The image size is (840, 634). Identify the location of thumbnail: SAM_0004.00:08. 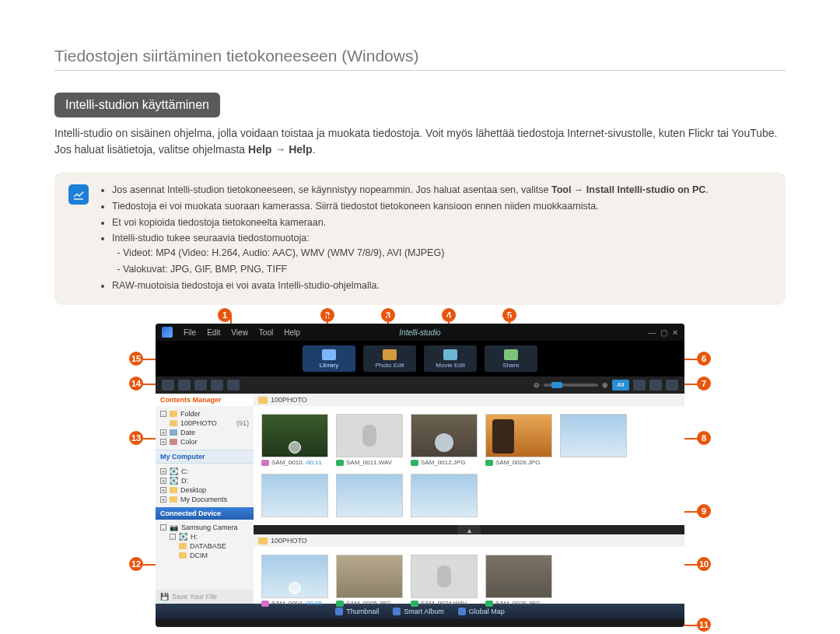
(295, 580).